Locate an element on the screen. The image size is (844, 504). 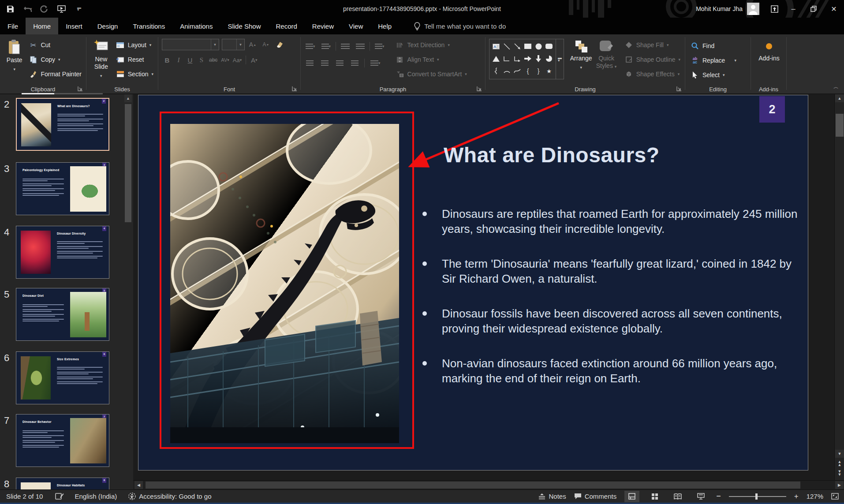
shape-star-icon: ★ is located at coordinates (549, 71).